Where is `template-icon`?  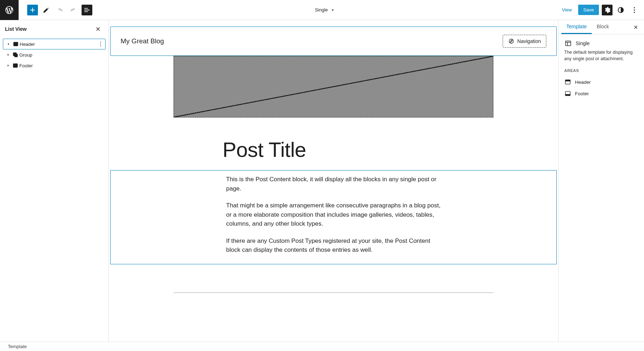
template-icon is located at coordinates (568, 43).